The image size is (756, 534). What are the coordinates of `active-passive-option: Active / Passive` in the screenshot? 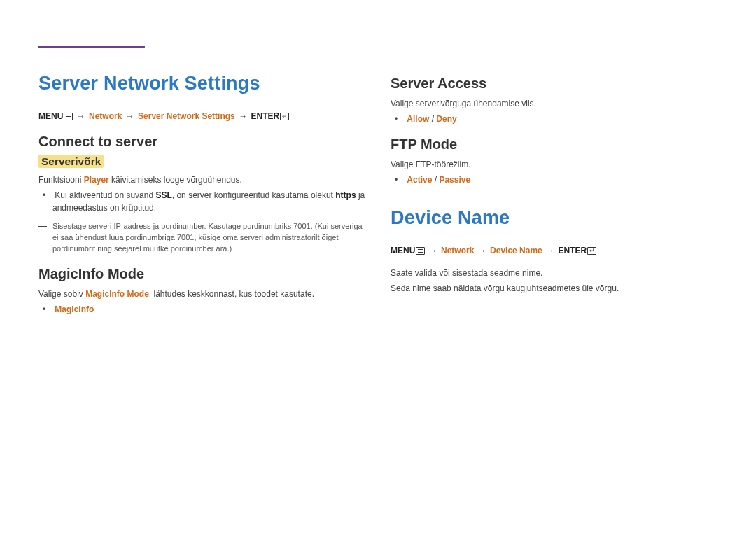 It's located at (561, 180).